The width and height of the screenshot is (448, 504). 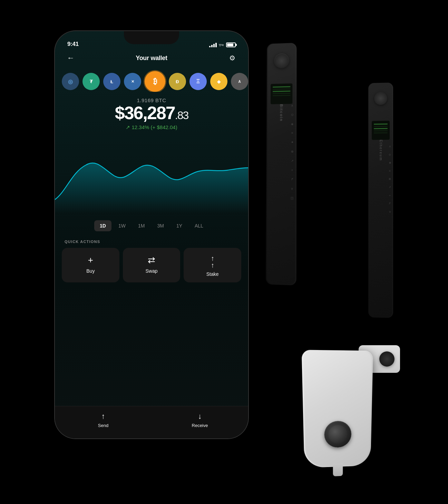 I want to click on chart-svg, so click(x=152, y=175).